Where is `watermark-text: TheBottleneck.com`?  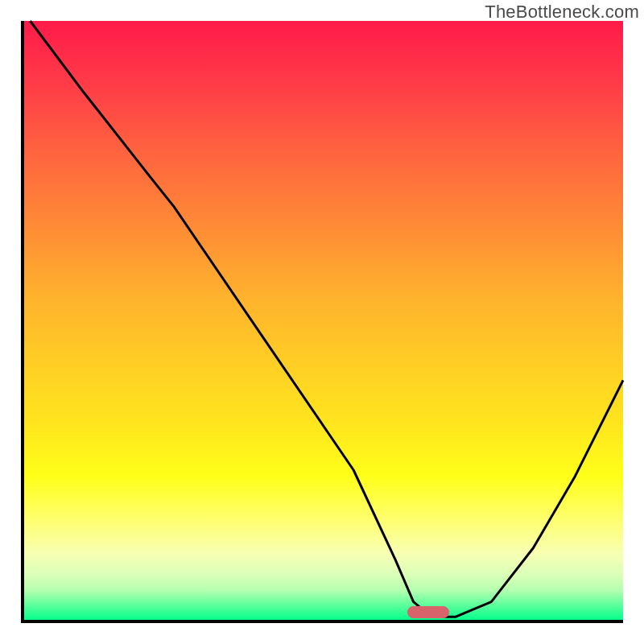 watermark-text: TheBottleneck.com is located at coordinates (562, 12).